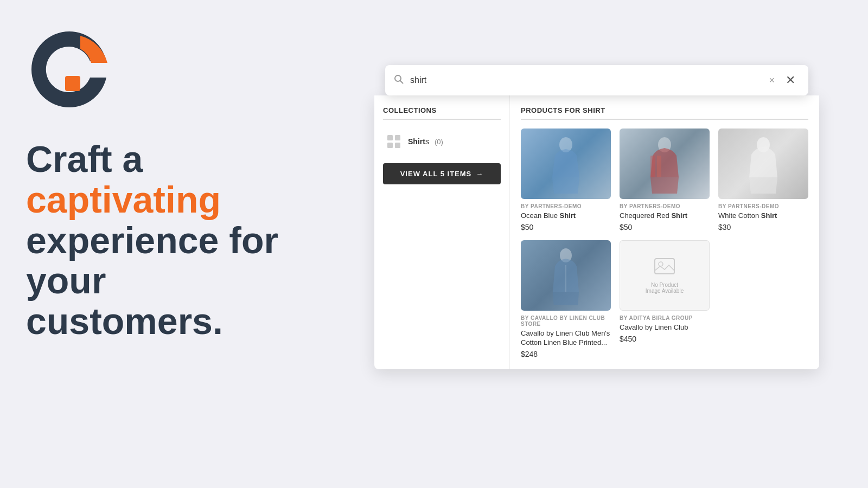  Describe the element at coordinates (442, 142) in the screenshot. I see `collection-item-shirts: Shirts (0)` at that location.